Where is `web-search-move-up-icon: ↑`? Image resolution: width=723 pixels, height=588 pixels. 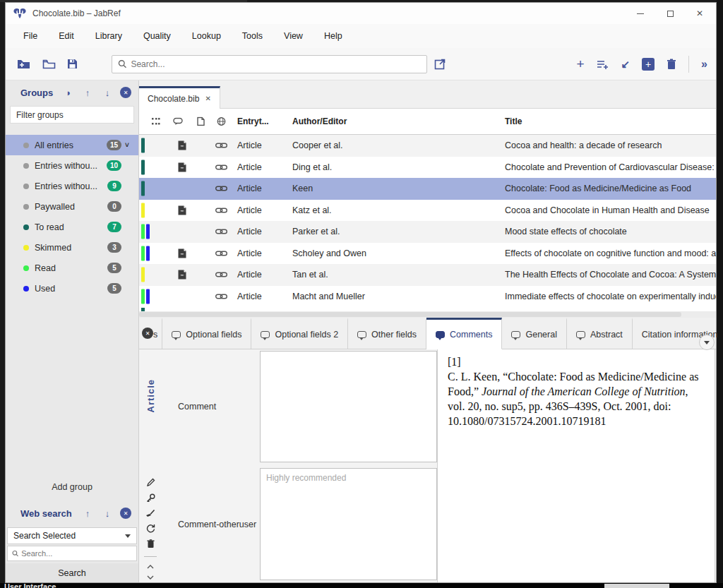 web-search-move-up-icon: ↑ is located at coordinates (88, 514).